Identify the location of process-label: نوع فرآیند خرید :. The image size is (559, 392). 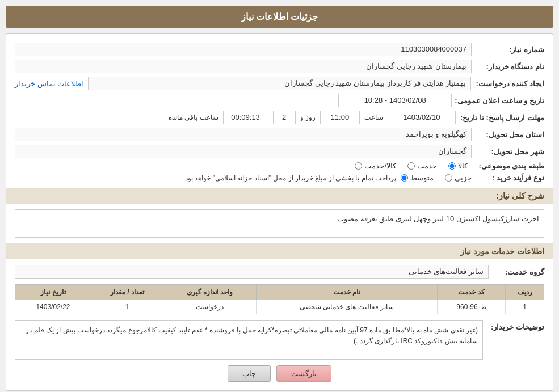
(510, 178).